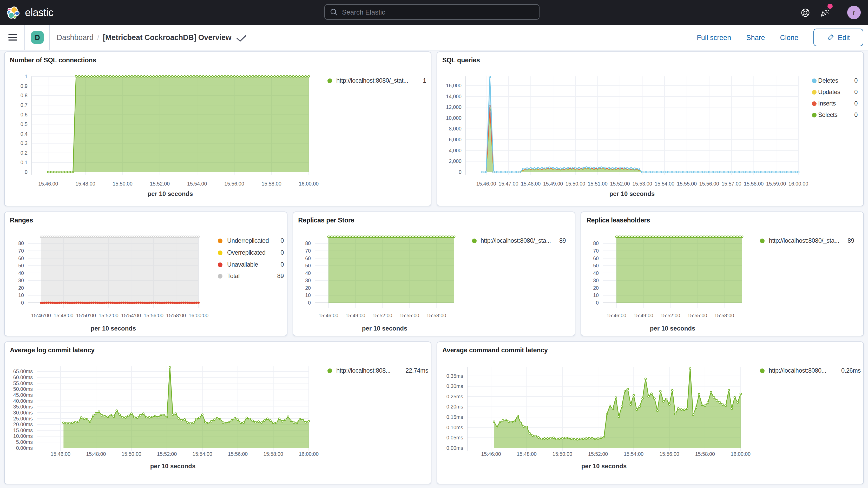  I want to click on svg-text: 15:47:00, so click(508, 184).